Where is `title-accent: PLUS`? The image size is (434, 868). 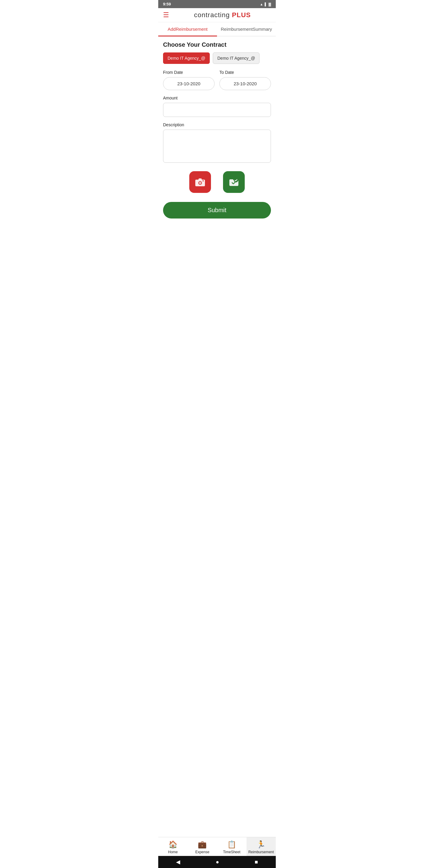 title-accent: PLUS is located at coordinates (242, 15).